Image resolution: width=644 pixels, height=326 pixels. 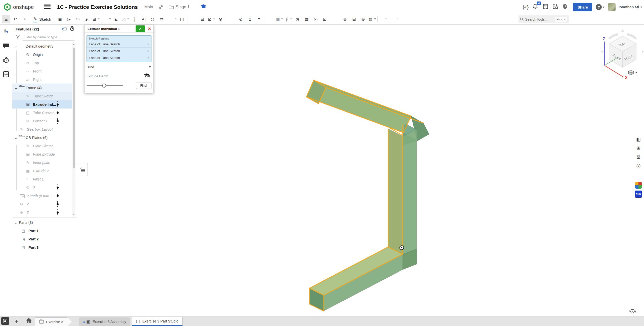 I want to click on tree-row: Extrude 2, so click(x=43, y=171).